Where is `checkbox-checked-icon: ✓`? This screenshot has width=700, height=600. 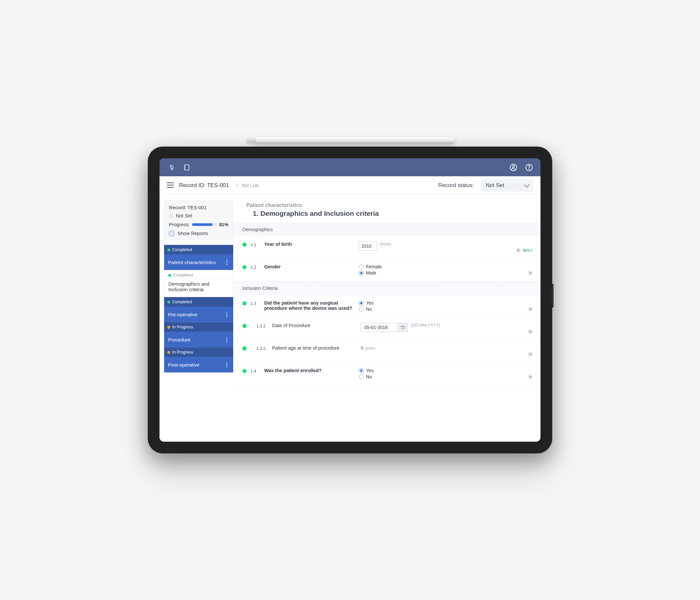
checkbox-checked-icon: ✓ is located at coordinates (172, 233).